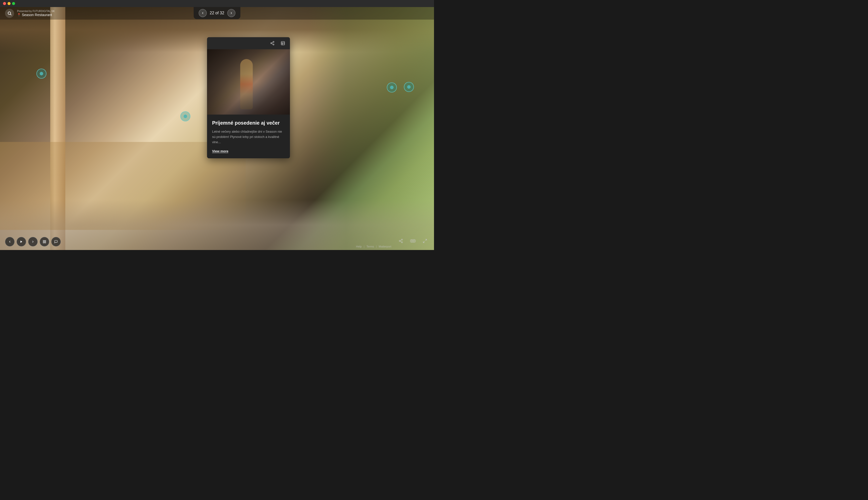 The image size is (868, 500). What do you see at coordinates (202, 13) in the screenshot?
I see `prev-scene-button` at bounding box center [202, 13].